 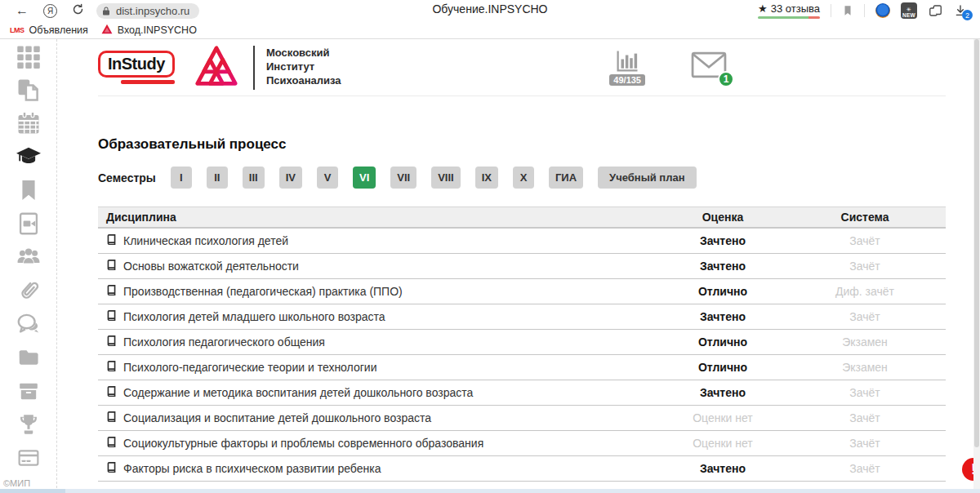 What do you see at coordinates (566, 178) in the screenshot?
I see `semester-tab-gia: ГИА` at bounding box center [566, 178].